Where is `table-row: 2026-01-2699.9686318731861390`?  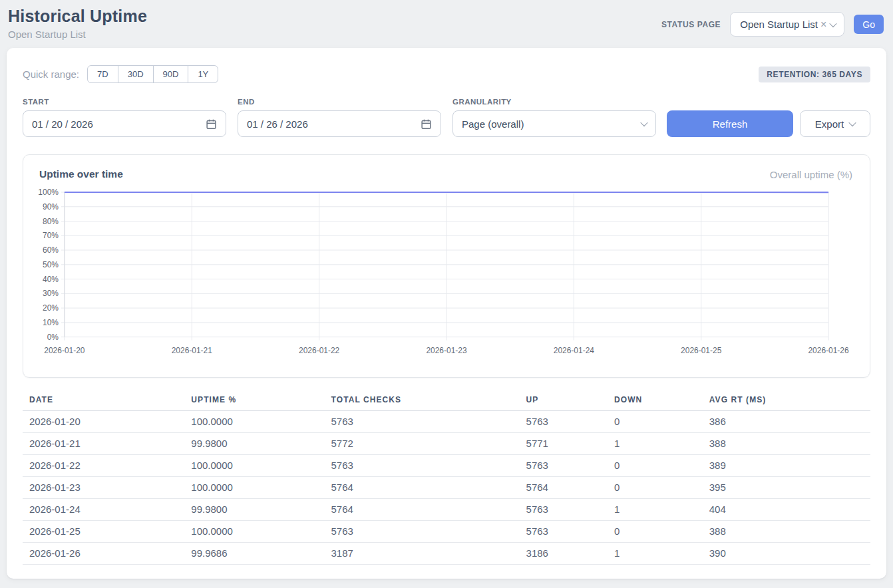
table-row: 2026-01-2699.9686318731861390 is located at coordinates (446, 553).